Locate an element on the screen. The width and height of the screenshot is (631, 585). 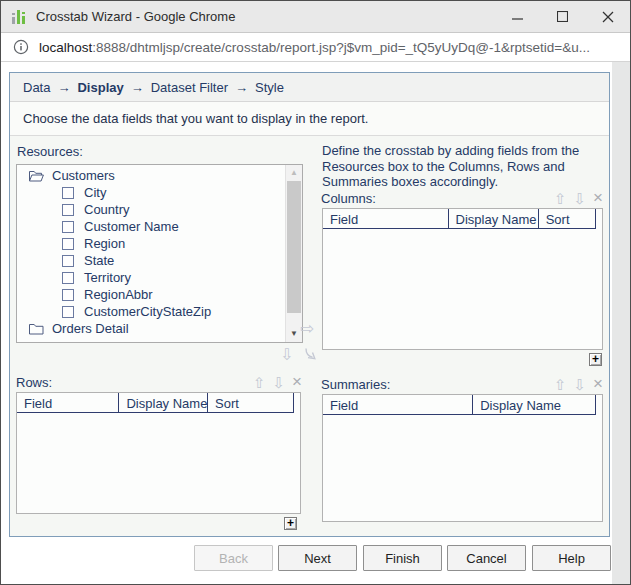
window-title: Crosstab Wizard - Google Chrome is located at coordinates (136, 16).